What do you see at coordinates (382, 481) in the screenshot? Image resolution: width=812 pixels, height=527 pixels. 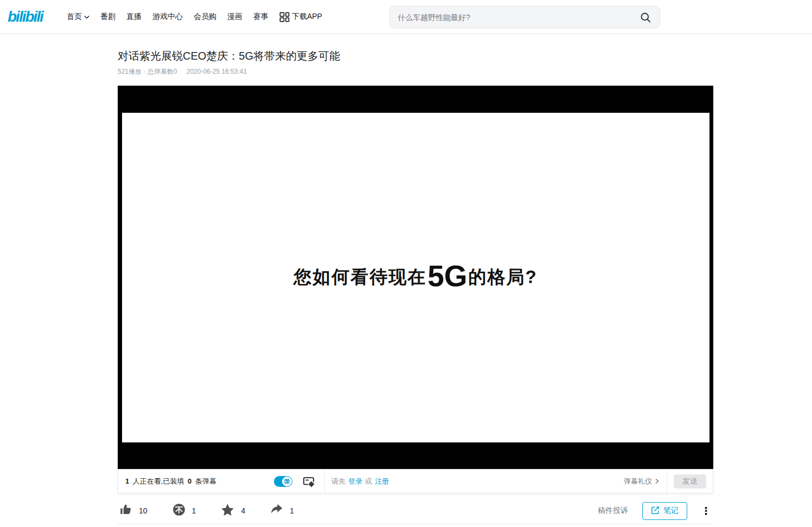 I see `register-link: 注册` at bounding box center [382, 481].